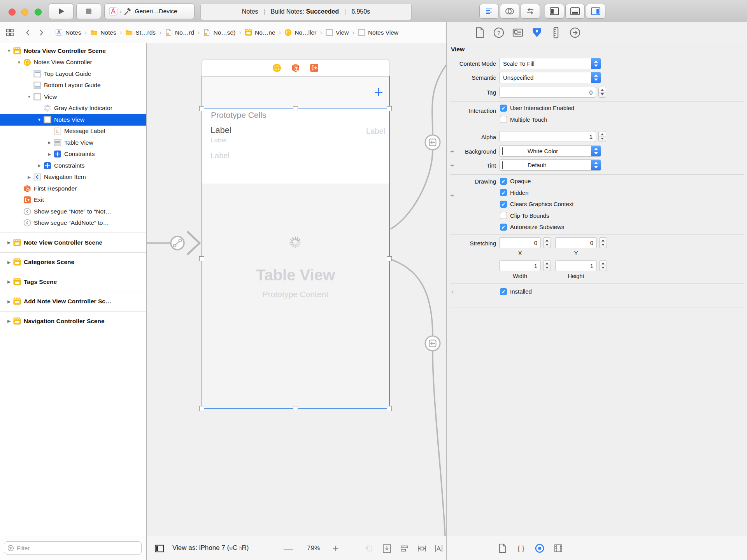  Describe the element at coordinates (73, 166) in the screenshot. I see `outline-row-constraints: Constraints` at that location.